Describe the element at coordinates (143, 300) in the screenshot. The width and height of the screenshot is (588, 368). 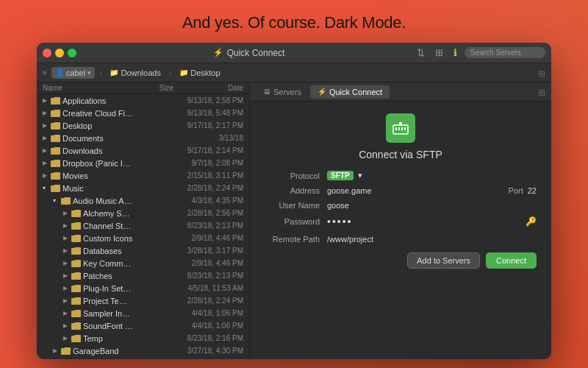
I see `file-item: ▶Project Templates2/28/18, 2:24 PM` at that location.